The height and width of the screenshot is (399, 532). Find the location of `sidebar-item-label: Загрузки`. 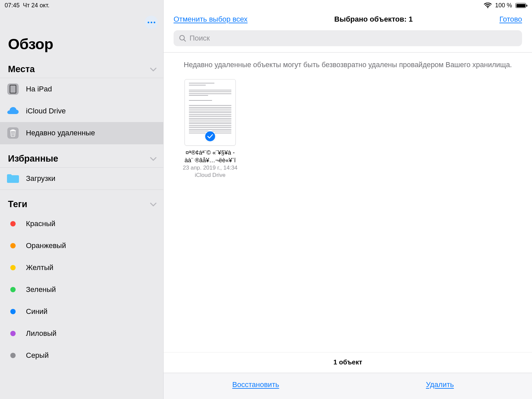

sidebar-item-label: Загрузки is located at coordinates (92, 179).